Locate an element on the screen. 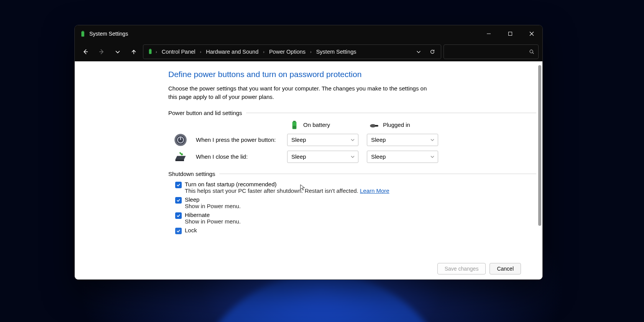  checkbox-description: This helps start your PC faster after sh… is located at coordinates (287, 191).